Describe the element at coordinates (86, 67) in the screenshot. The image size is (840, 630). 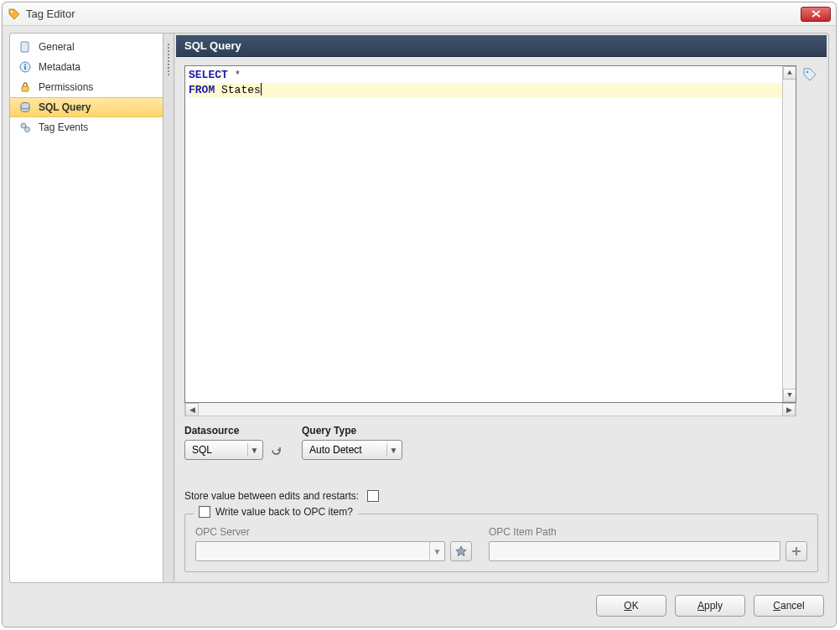
I see `nav-item-metadata: Metadata` at that location.